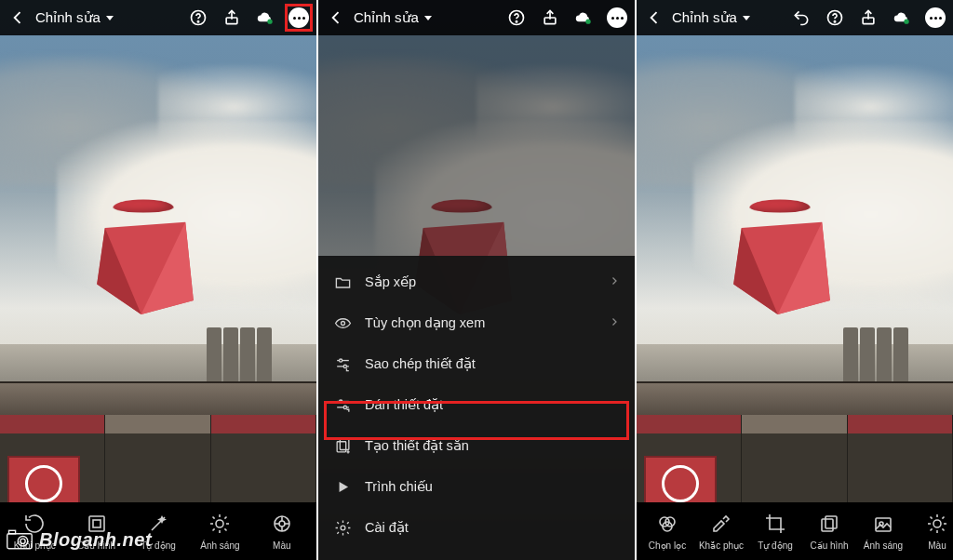 Image resolution: width=953 pixels, height=560 pixels. Describe the element at coordinates (220, 531) in the screenshot. I see `tool-light: Ánh sáng` at that location.